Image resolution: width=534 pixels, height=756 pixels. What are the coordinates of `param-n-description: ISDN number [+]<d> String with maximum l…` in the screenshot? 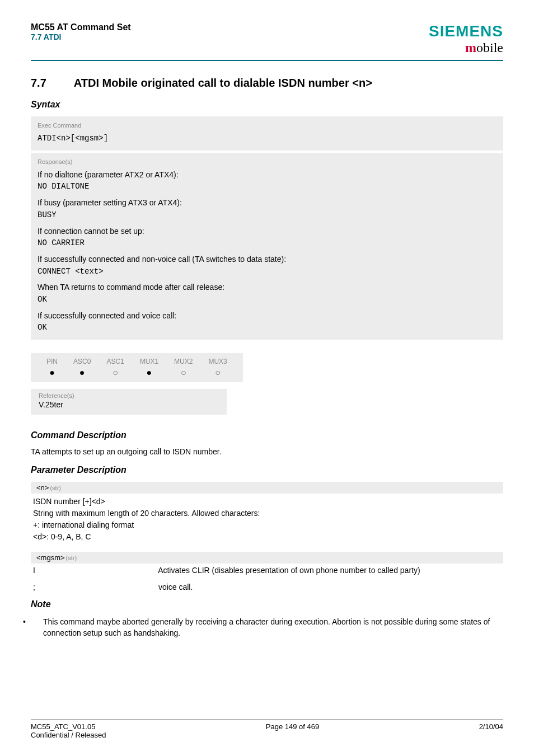 It's located at (267, 519).